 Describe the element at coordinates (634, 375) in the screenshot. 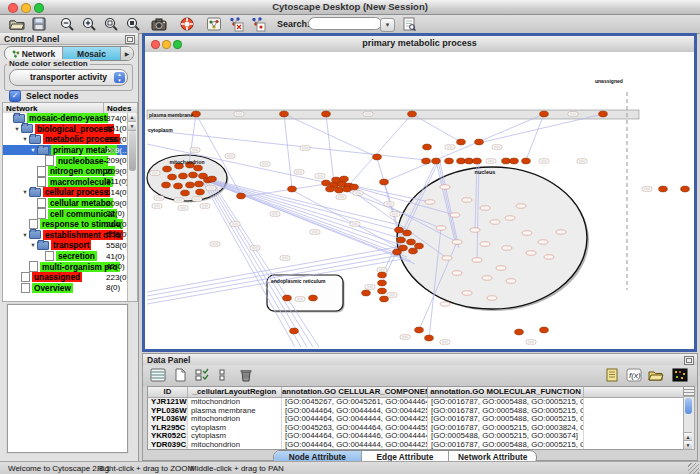

I see `formula-builder-icon: f(x)` at that location.